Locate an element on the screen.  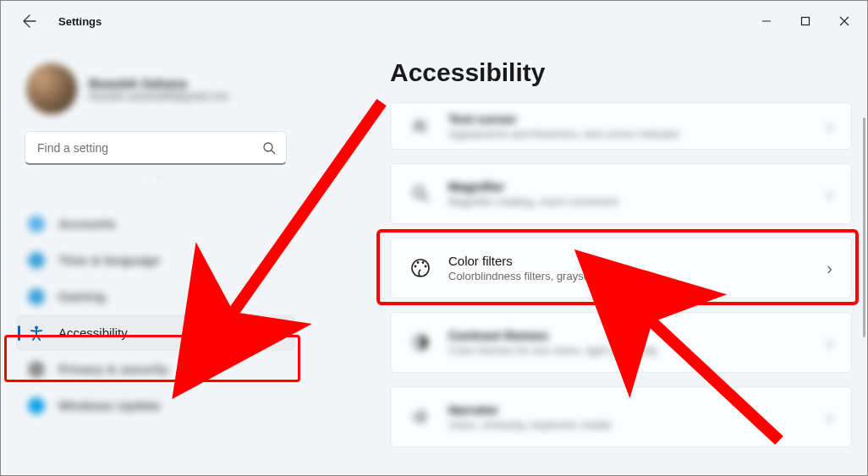
user-email: beaulah.sahana96@gmail.com is located at coordinates (159, 96).